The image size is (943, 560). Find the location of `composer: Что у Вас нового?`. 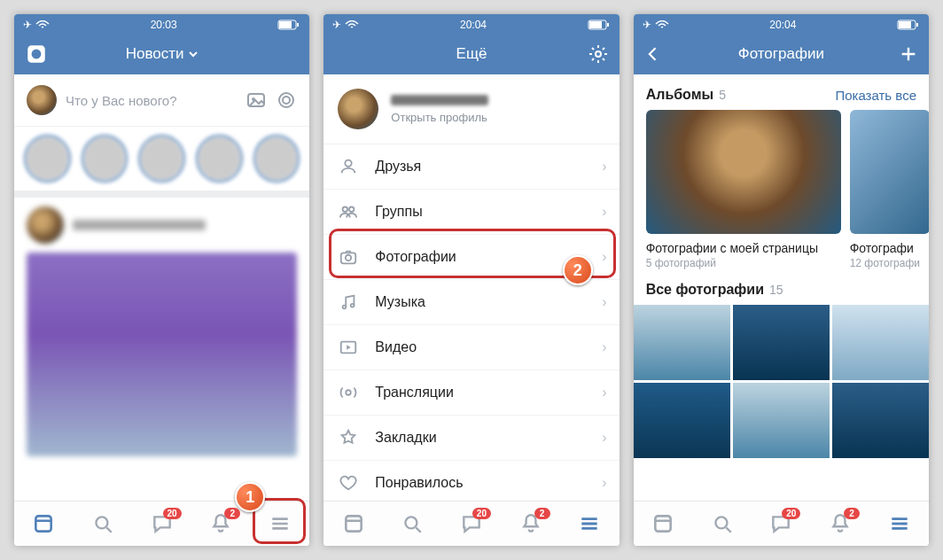

composer: Что у Вас нового? is located at coordinates (161, 101).